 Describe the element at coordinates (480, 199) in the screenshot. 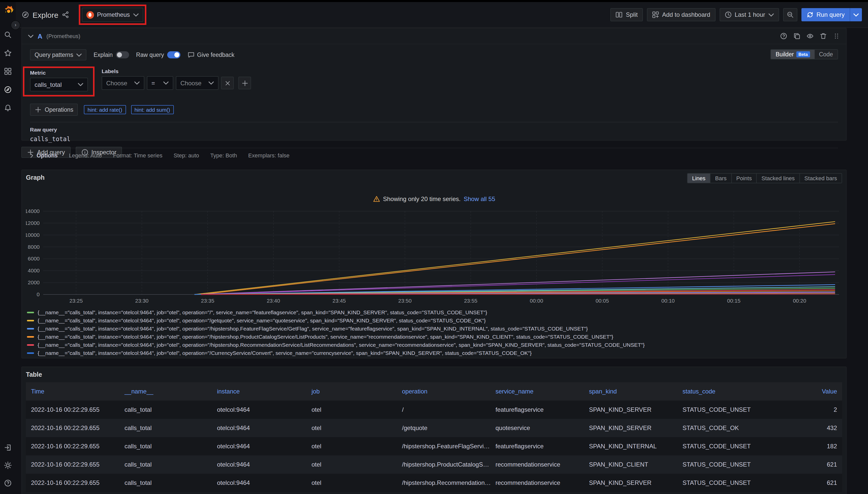

I see `show-all-series-link: Show all 55` at that location.